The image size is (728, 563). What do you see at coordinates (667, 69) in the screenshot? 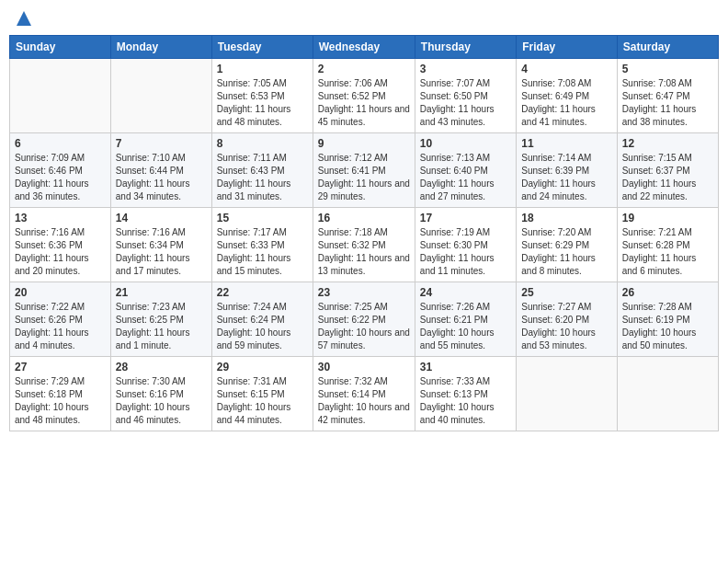
I see `day-number: 5` at bounding box center [667, 69].